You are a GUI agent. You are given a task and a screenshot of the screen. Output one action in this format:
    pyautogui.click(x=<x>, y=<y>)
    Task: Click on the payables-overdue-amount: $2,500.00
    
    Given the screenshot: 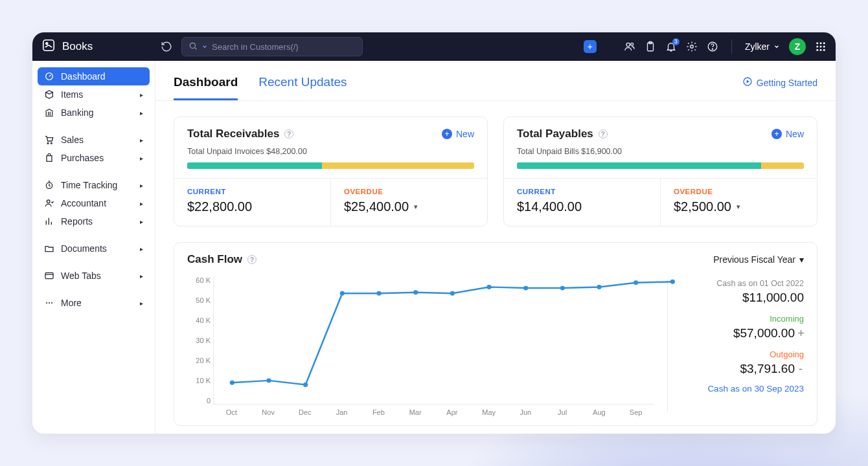 What is the action you would take?
    pyautogui.click(x=702, y=207)
    